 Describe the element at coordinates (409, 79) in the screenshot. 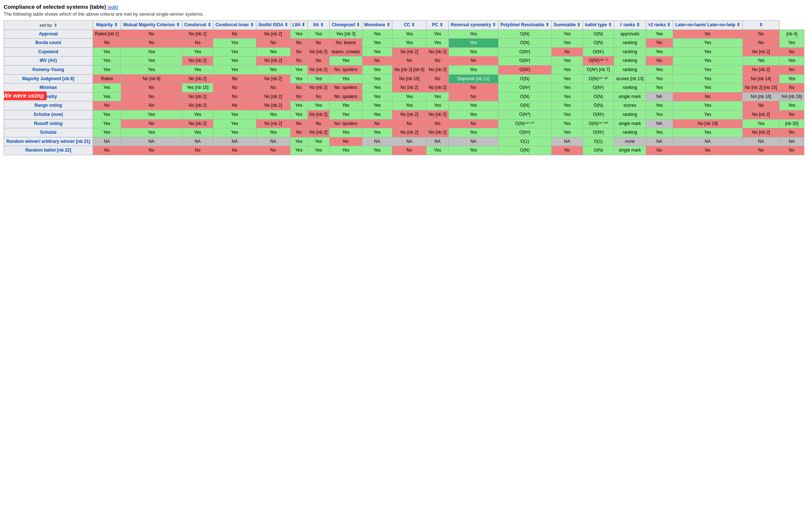

I see `table-cell: No [nb 10]` at that location.